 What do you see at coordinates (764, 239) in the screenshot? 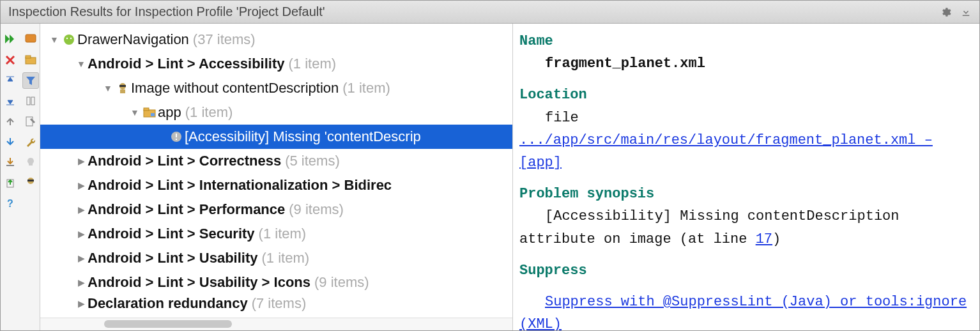
I see `line-number-link: 17` at bounding box center [764, 239].